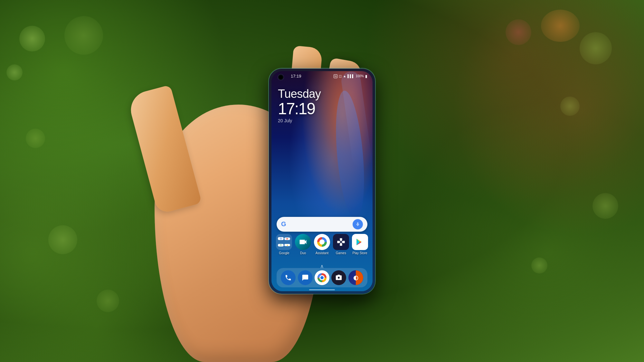  I want to click on camera-icon, so click(339, 278).